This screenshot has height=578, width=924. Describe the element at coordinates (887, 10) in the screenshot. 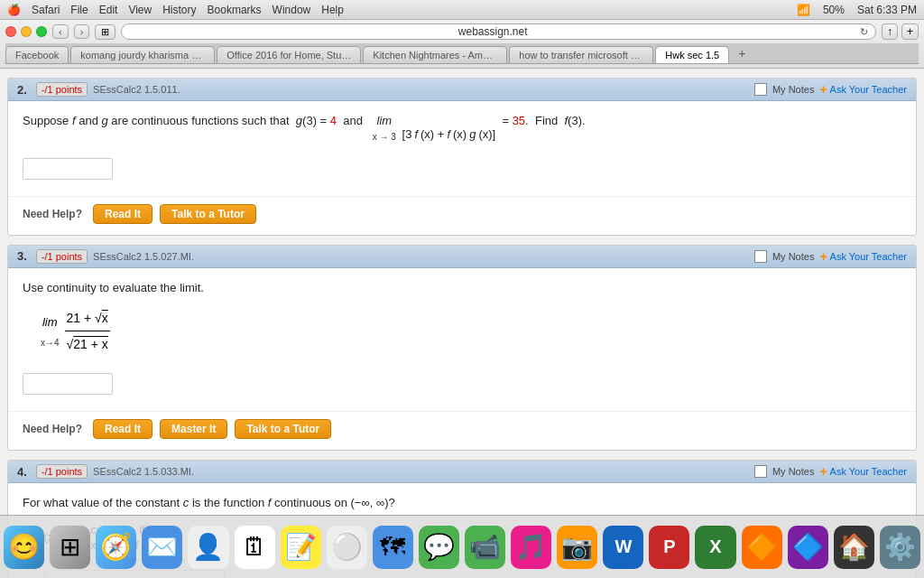

I see `clock: Sat 6:33 PM` at that location.